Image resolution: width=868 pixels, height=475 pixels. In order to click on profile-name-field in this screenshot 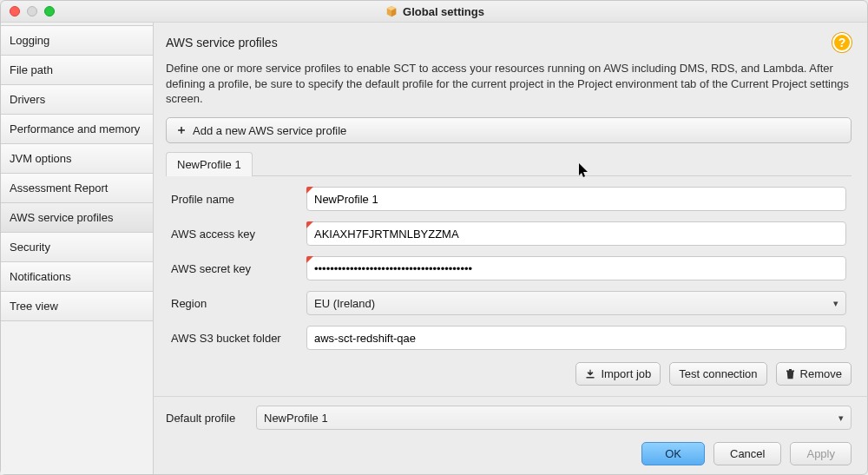, I will do `click(576, 199)`.